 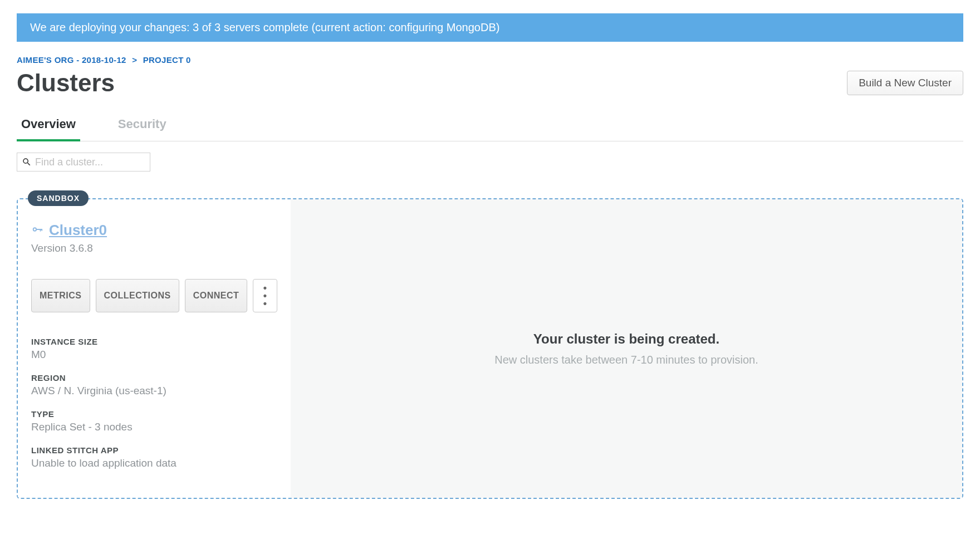 I want to click on sandbox-badge: SANDBOX, so click(x=58, y=198).